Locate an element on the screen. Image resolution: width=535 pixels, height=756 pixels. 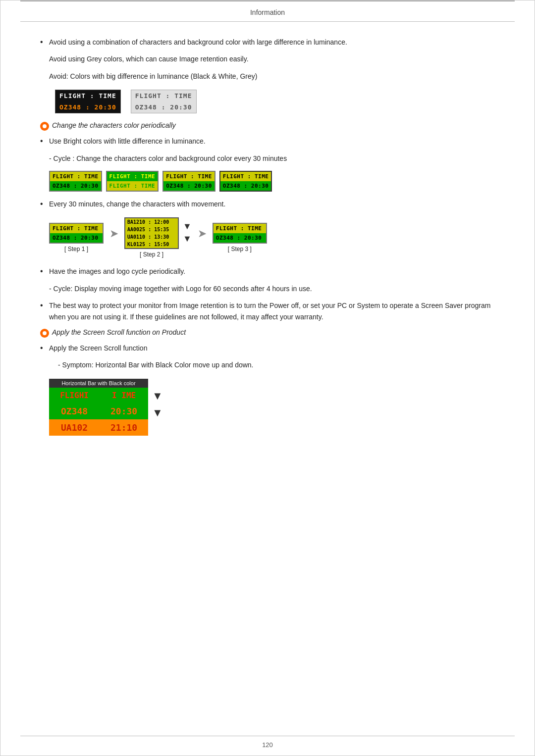
diag1-box2-data: OZ348 : 20:30 is located at coordinates (163, 107).